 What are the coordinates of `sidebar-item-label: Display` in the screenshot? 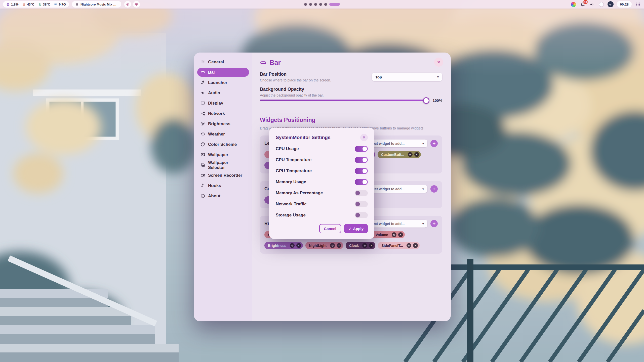 It's located at (216, 103).